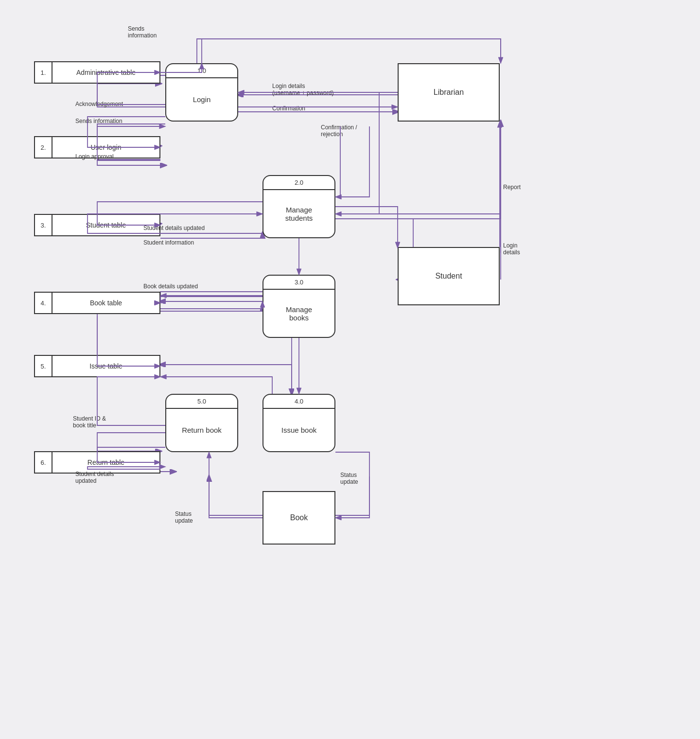  I want to click on manage-books-id: 3.0, so click(299, 283).